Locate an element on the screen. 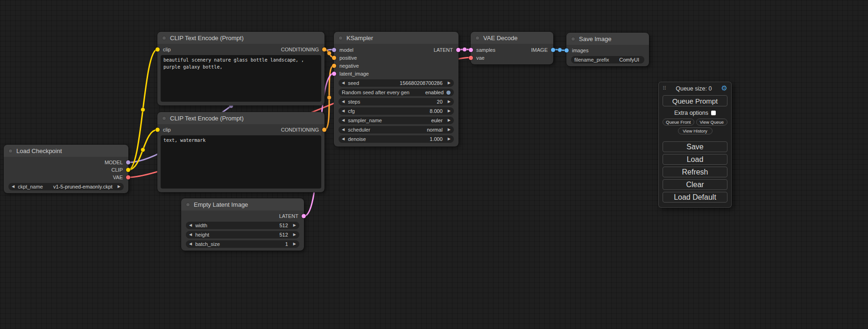 This screenshot has height=329, width=868. node-title-bar: KSampler is located at coordinates (396, 38).